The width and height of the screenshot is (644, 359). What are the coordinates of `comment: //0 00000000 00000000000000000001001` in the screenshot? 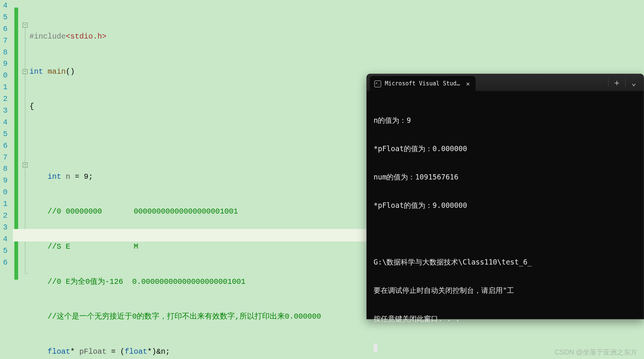 It's located at (143, 212).